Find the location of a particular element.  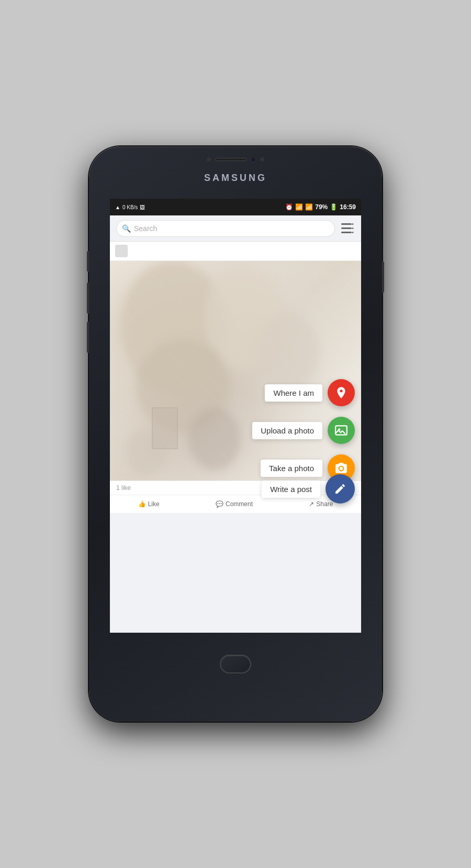

clock: 16:59 is located at coordinates (347, 207).